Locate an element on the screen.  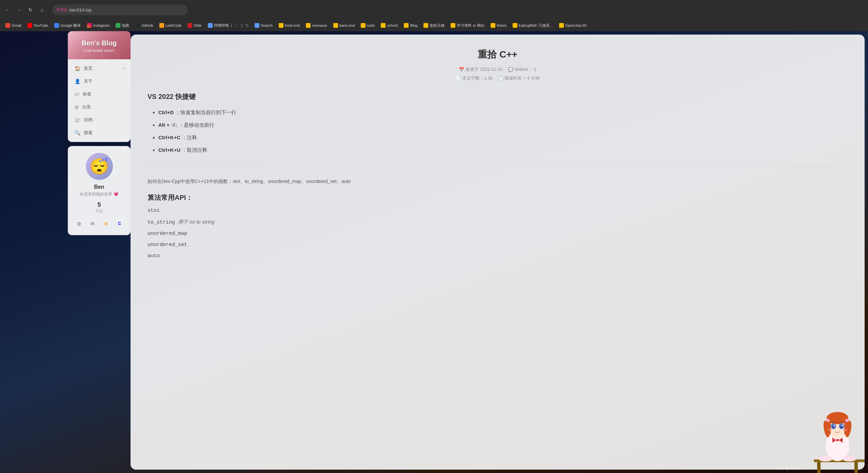
sub-section-link: 如何在Dev-Cpp中使用C++11中的函数：stoi、to_string、un… is located at coordinates (498, 181).